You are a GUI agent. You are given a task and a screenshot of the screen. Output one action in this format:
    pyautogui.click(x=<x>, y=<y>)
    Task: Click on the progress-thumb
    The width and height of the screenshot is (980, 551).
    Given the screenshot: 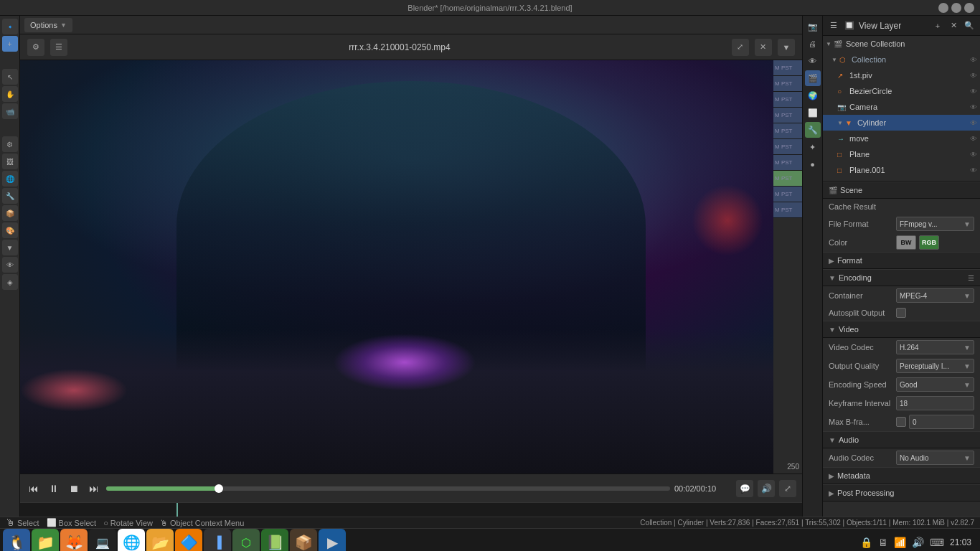 What is the action you would take?
    pyautogui.click(x=219, y=489)
    